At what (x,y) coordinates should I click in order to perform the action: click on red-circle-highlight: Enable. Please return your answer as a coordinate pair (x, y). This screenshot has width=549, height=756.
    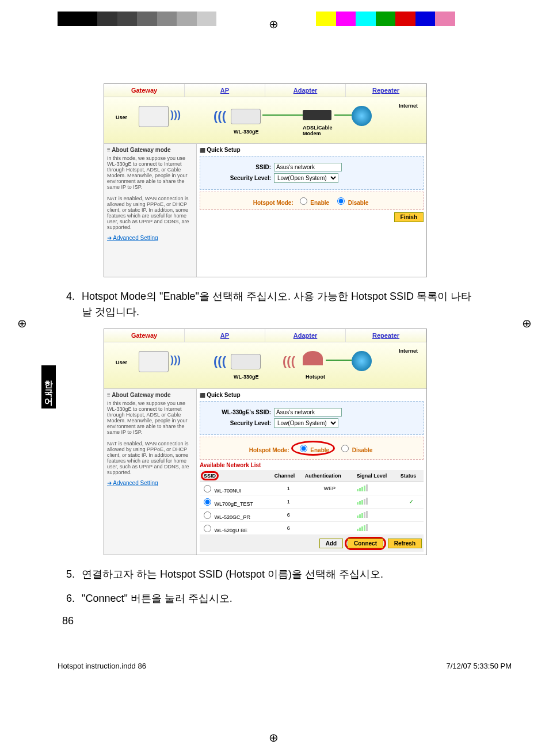
    Looking at the image, I should click on (313, 448).